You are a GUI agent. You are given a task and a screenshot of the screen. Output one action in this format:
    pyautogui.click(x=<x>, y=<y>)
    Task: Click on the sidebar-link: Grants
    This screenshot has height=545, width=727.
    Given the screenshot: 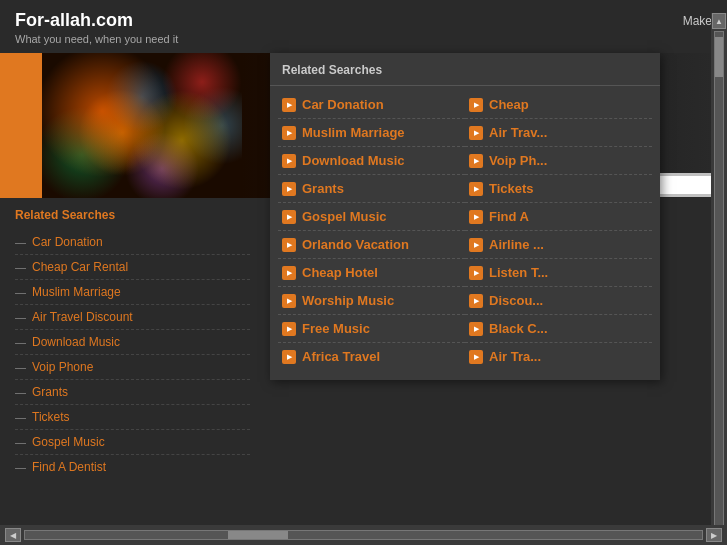 What is the action you would take?
    pyautogui.click(x=50, y=392)
    